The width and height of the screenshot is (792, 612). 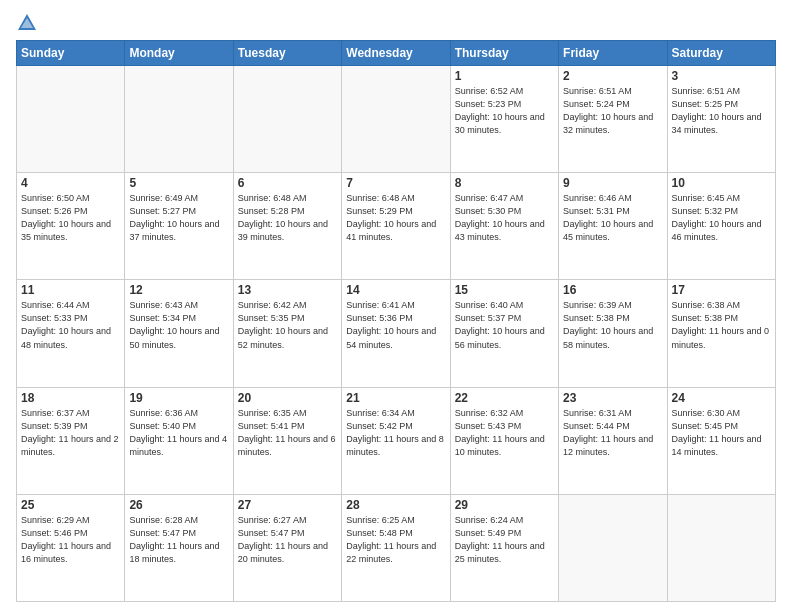 What do you see at coordinates (70, 398) in the screenshot?
I see `day-number: 18` at bounding box center [70, 398].